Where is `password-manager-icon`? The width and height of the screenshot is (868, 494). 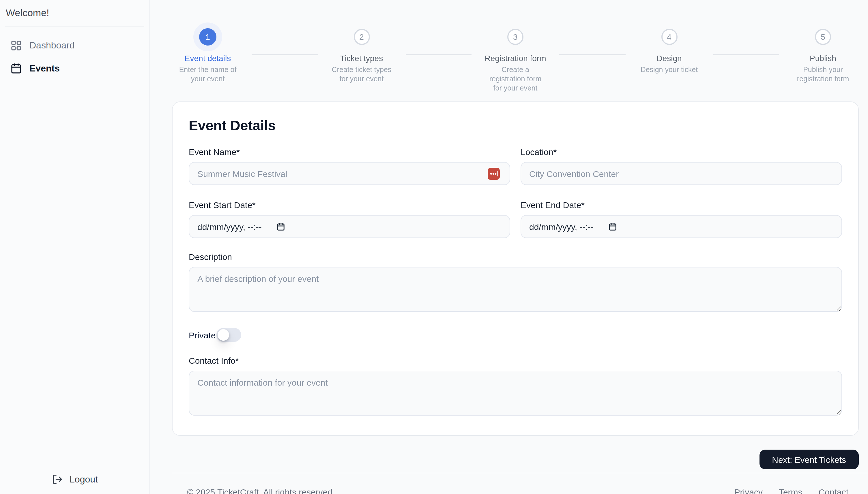
password-manager-icon is located at coordinates (494, 174).